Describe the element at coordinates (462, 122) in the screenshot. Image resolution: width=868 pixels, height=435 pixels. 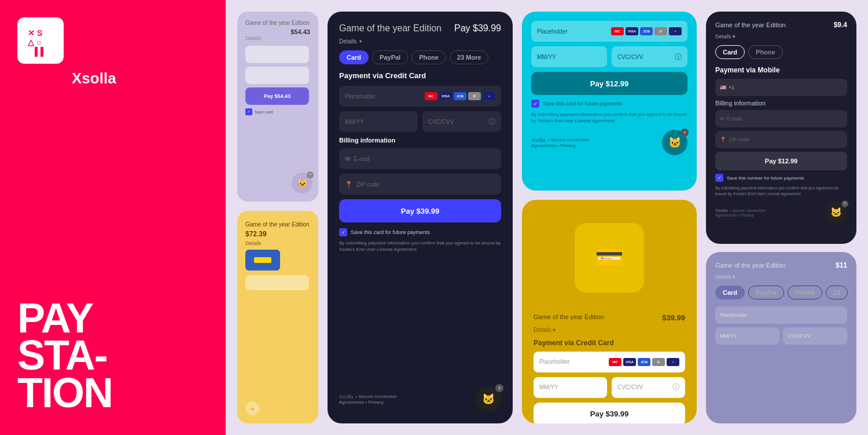
I see `main-cvv-input: CVC/CVV ⓘ` at that location.